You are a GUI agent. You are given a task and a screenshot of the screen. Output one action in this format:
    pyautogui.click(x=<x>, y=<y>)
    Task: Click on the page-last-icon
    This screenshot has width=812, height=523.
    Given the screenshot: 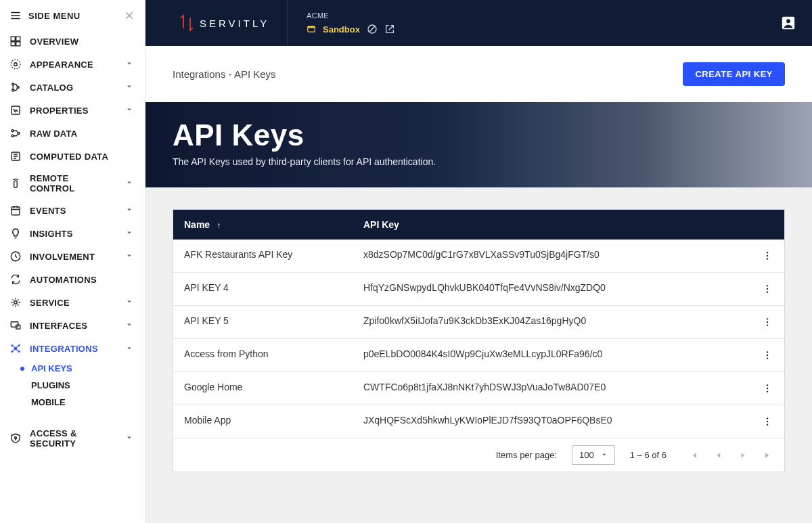 What is the action you would take?
    pyautogui.click(x=768, y=455)
    